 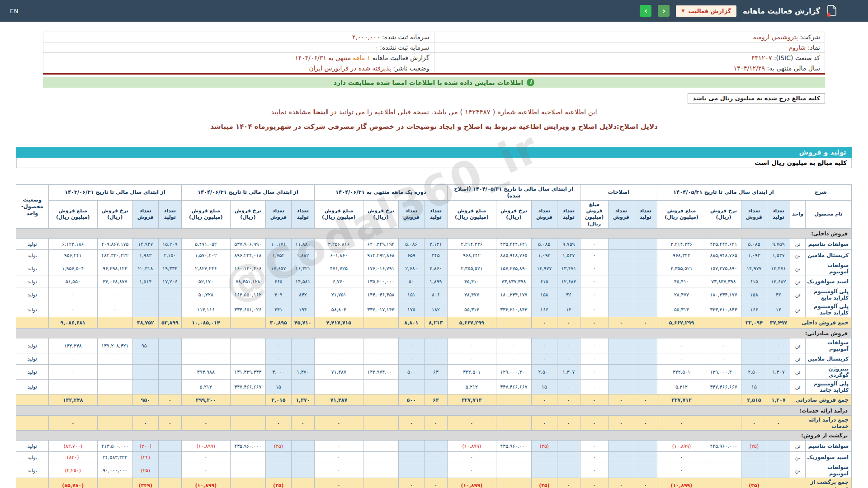 What do you see at coordinates (754, 310) in the screenshot?
I see `value-cell: ۱۶۶` at bounding box center [754, 310].